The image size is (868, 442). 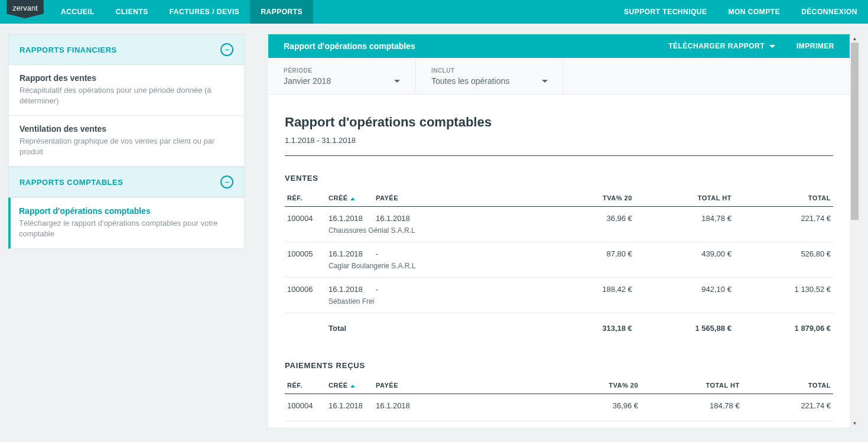 I want to click on table-row: 10000616.1.2018-188,42 €942,10 €1 130,52…, so click(x=559, y=287).